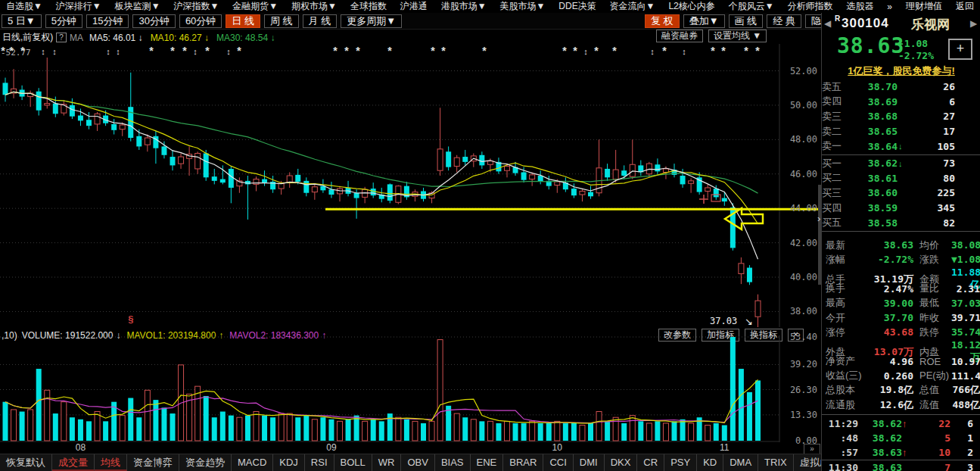  What do you see at coordinates (154, 21) in the screenshot?
I see `period-button-3: 30分钟` at bounding box center [154, 21].